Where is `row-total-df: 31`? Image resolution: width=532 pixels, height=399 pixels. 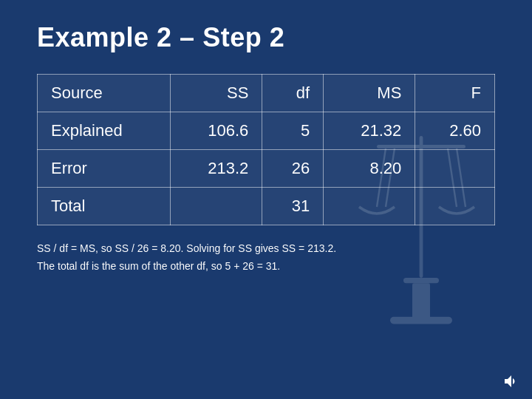 row-total-df: 31 is located at coordinates (293, 207).